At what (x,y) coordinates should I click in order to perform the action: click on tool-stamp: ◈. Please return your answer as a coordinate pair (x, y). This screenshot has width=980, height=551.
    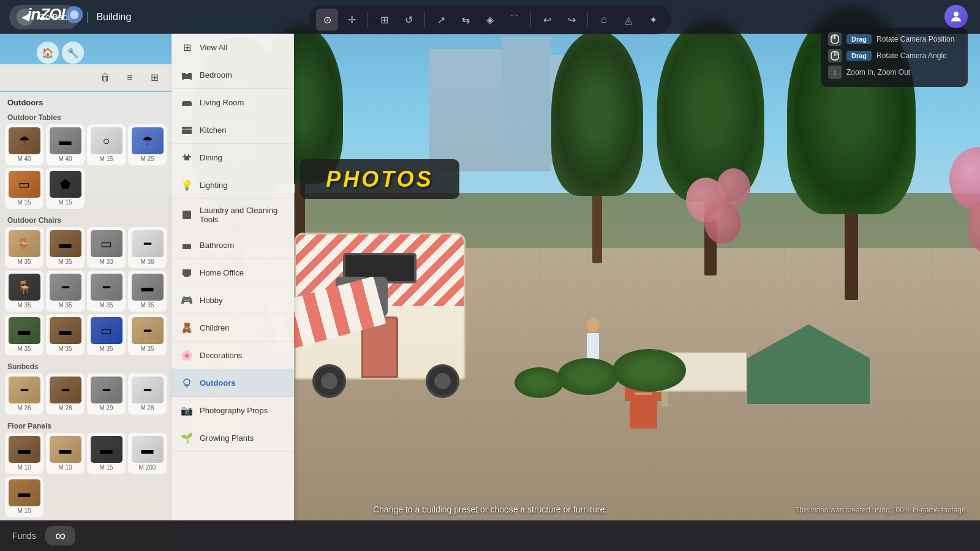
    Looking at the image, I should click on (490, 20).